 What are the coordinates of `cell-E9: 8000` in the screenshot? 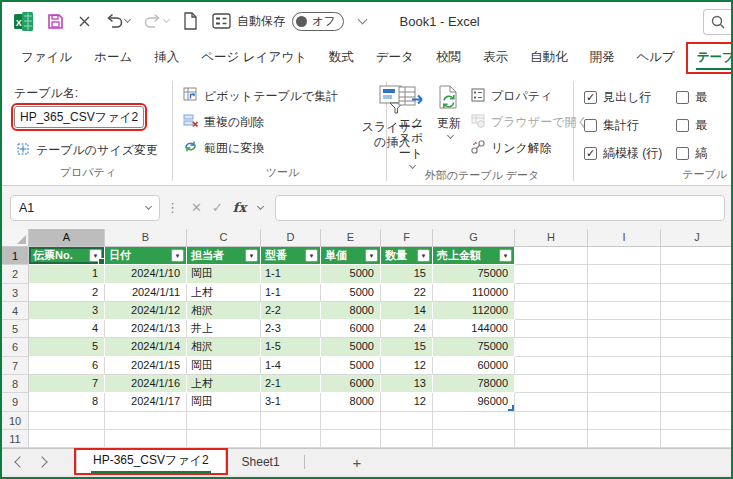 It's located at (351, 402).